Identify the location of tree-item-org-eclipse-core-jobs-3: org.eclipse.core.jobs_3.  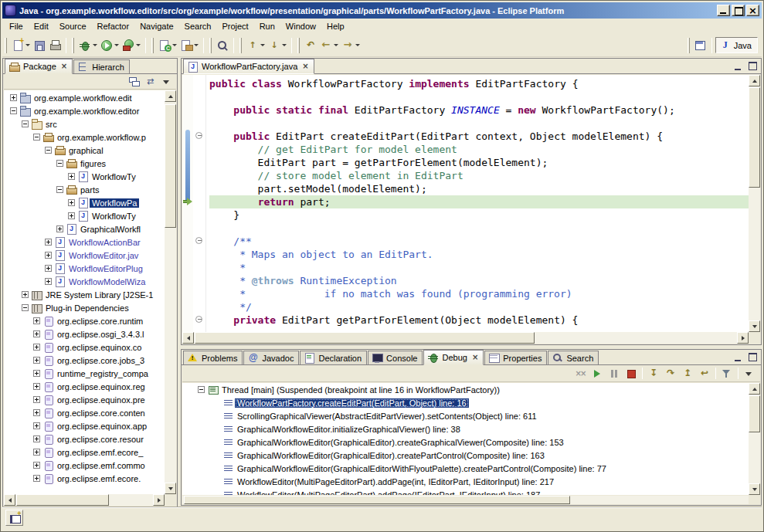
(84, 360).